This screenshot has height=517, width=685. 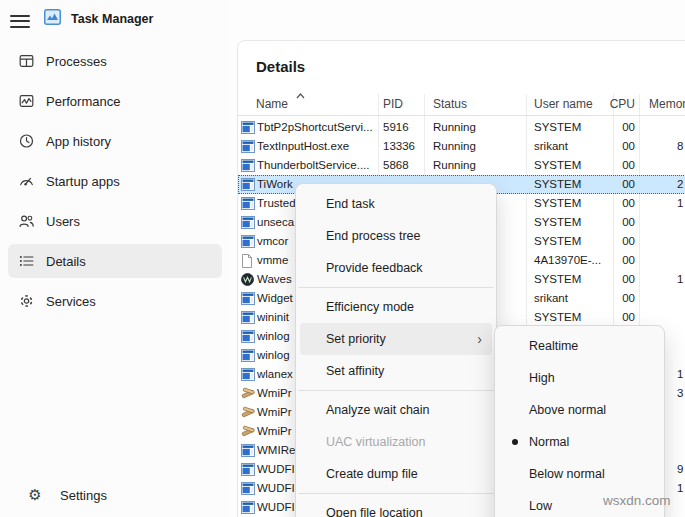 I want to click on column-header-name: Name, so click(x=272, y=104).